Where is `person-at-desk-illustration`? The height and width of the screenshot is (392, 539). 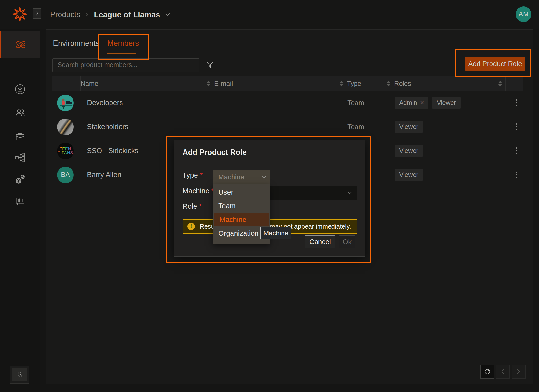 person-at-desk-illustration is located at coordinates (65, 103).